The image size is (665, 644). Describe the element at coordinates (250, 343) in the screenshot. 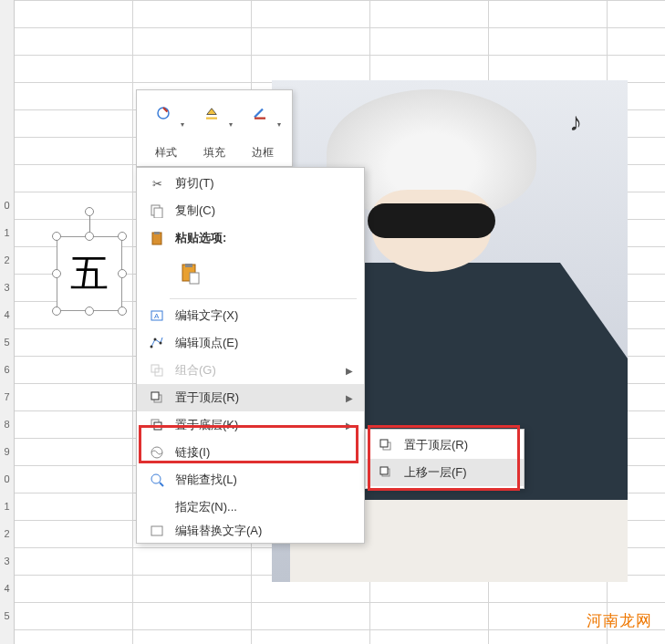

I see `menu-edit-points: 编辑顶点(E)` at that location.